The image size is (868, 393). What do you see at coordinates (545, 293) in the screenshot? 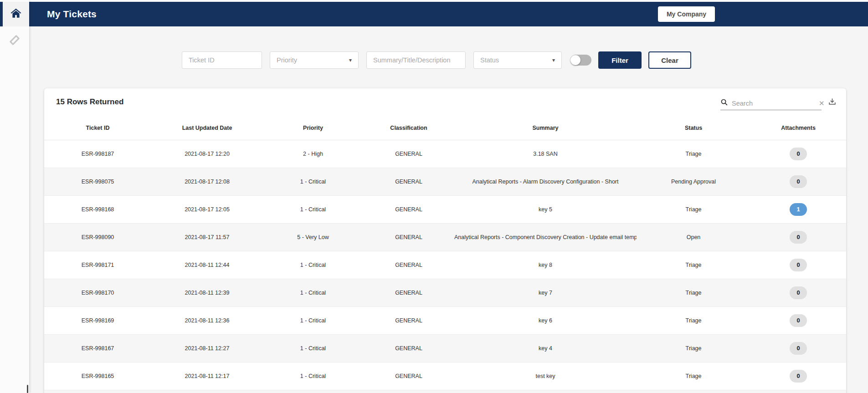
I see `cell-summary: key 7` at bounding box center [545, 293].